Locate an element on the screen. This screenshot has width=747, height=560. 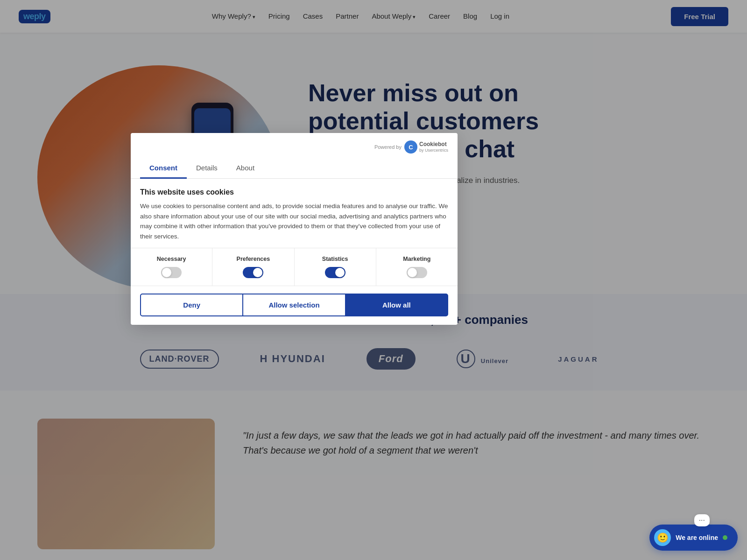
nav-login: Log in is located at coordinates (500, 16).